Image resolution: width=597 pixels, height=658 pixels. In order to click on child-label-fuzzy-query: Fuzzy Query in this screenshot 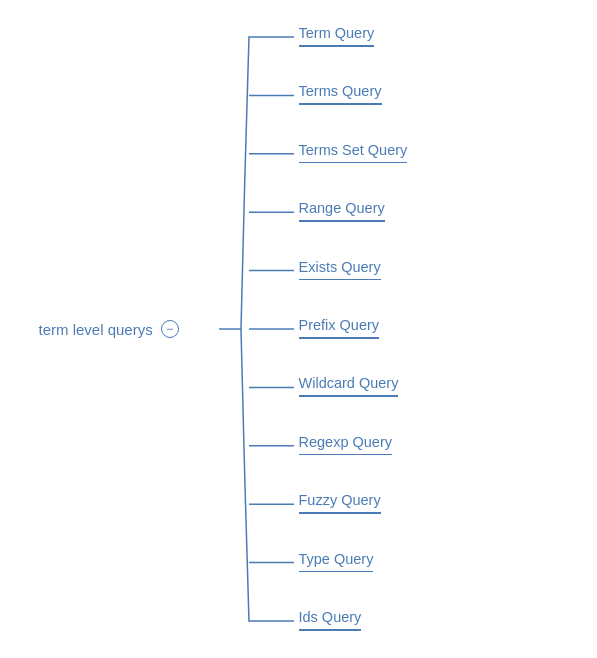, I will do `click(340, 501)`.